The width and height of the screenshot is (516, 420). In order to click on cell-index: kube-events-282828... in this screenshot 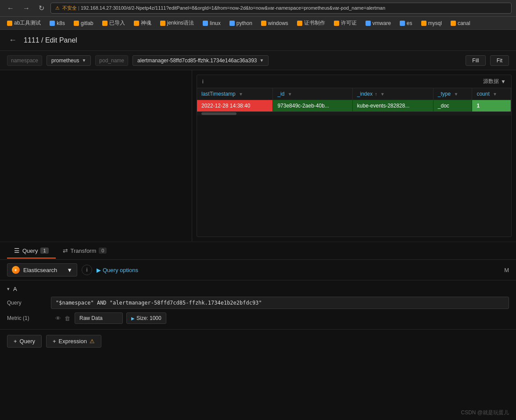, I will do `click(393, 106)`.